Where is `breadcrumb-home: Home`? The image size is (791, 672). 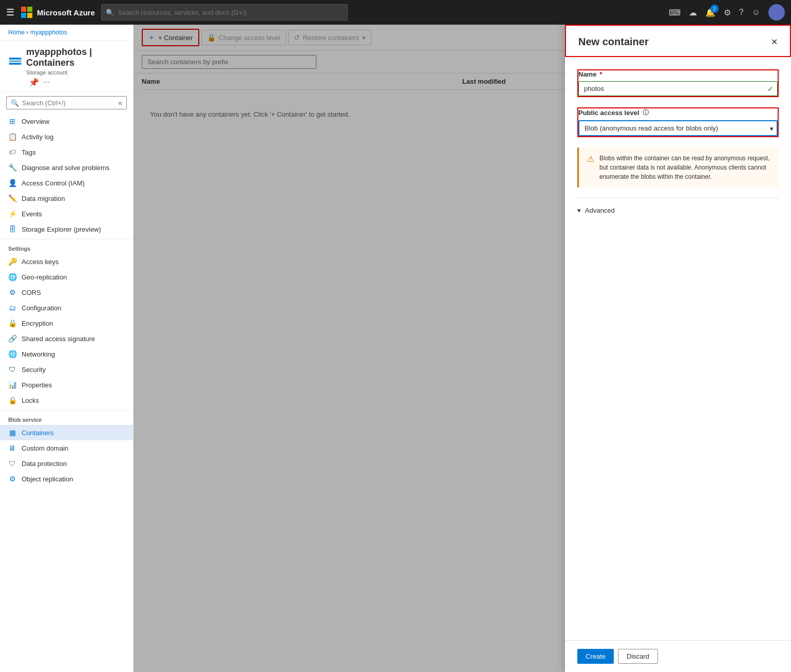
breadcrumb-home: Home is located at coordinates (16, 32).